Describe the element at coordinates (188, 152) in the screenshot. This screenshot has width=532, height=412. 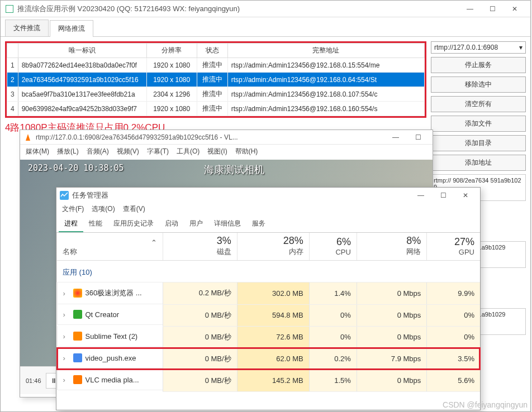
I see `vlc-menu-tools: 工具(O)` at that location.